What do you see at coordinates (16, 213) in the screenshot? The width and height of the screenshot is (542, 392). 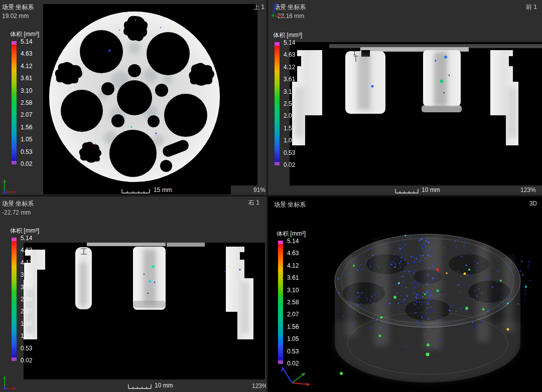 I see `slice-position-value: -22.72 mm` at bounding box center [16, 213].